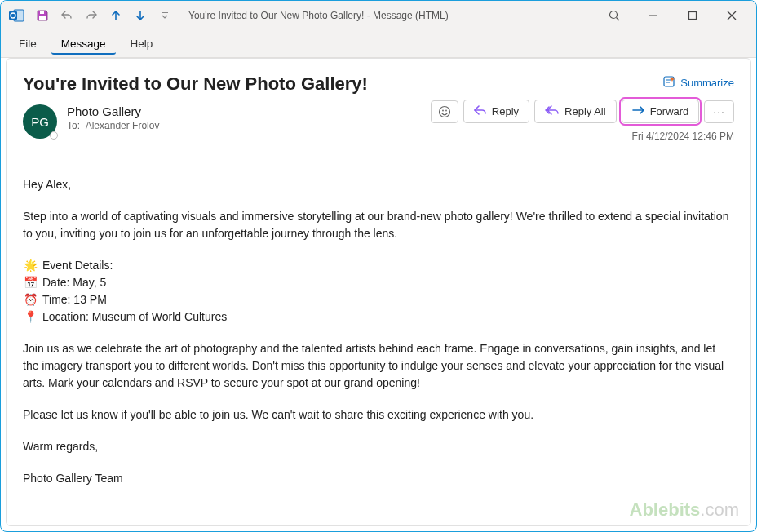  What do you see at coordinates (378, 366) in the screenshot?
I see `body-para-2: Join us as we celebrate the art of photo…` at bounding box center [378, 366].